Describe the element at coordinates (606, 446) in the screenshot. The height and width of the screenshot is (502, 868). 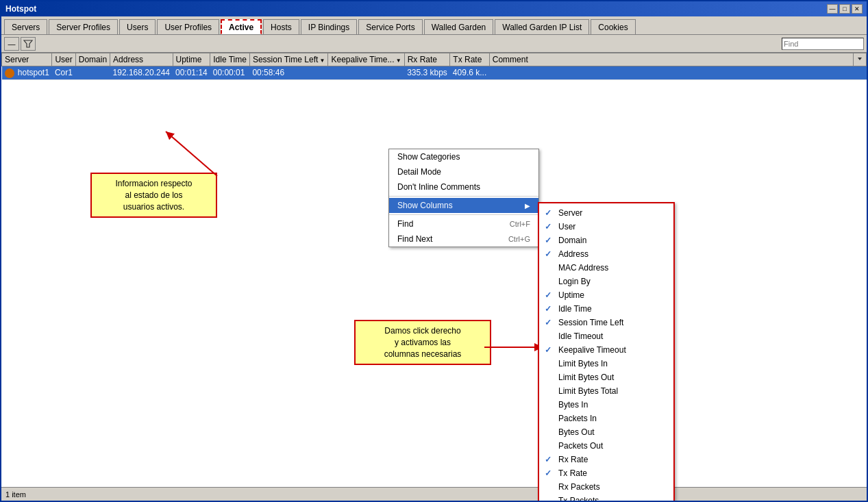
I see `submenu-packets-out: Packets Out` at that location.